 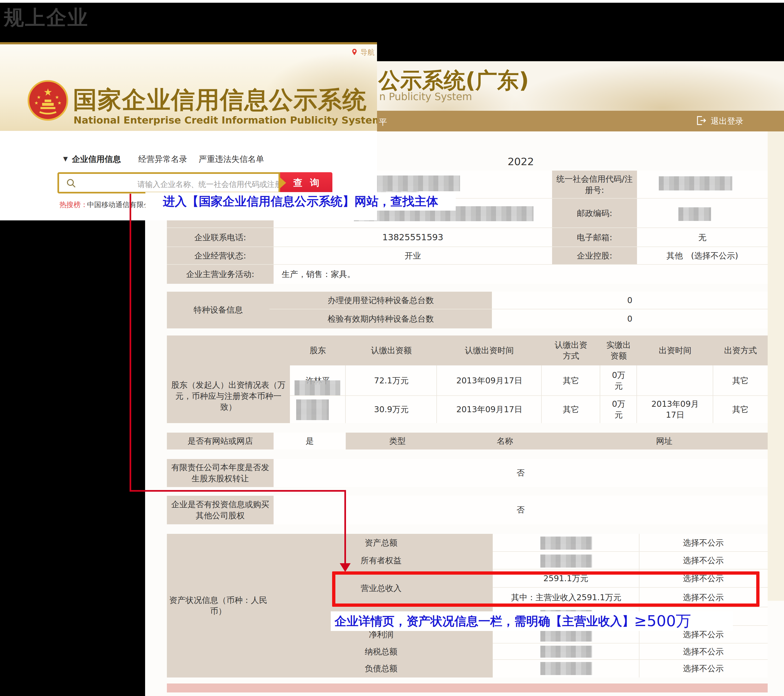 What do you see at coordinates (218, 310) in the screenshot?
I see `section-label-equipment: 特种设备信息` at bounding box center [218, 310].